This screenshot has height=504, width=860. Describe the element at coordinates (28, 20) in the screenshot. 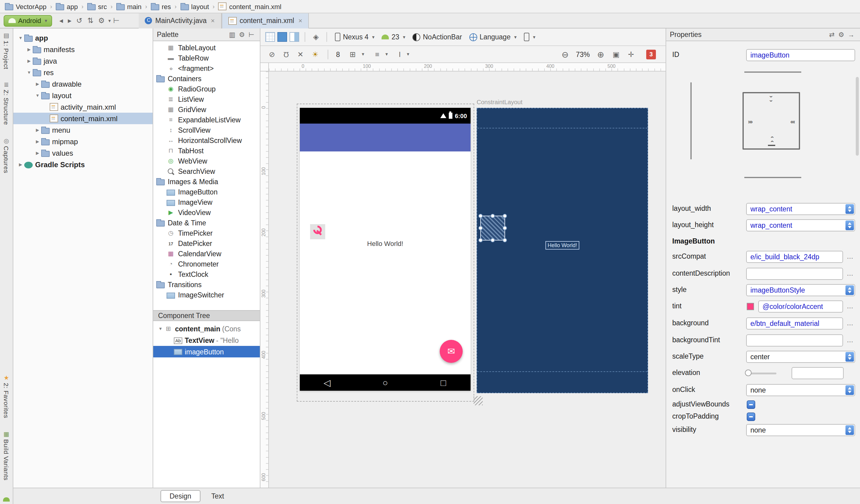

I see `run-config-selector: Android ▾` at that location.